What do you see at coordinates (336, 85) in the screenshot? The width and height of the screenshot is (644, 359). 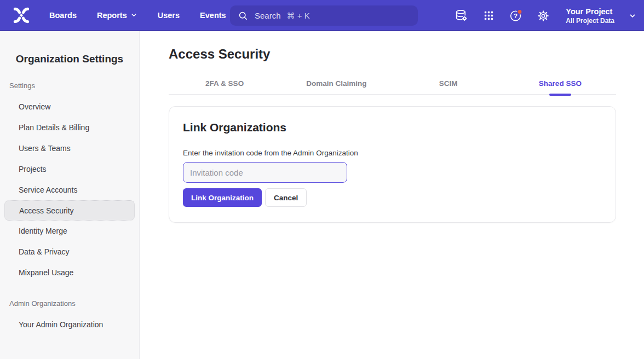 I see `tab-domain-claiming: Domain Claiming` at bounding box center [336, 85].